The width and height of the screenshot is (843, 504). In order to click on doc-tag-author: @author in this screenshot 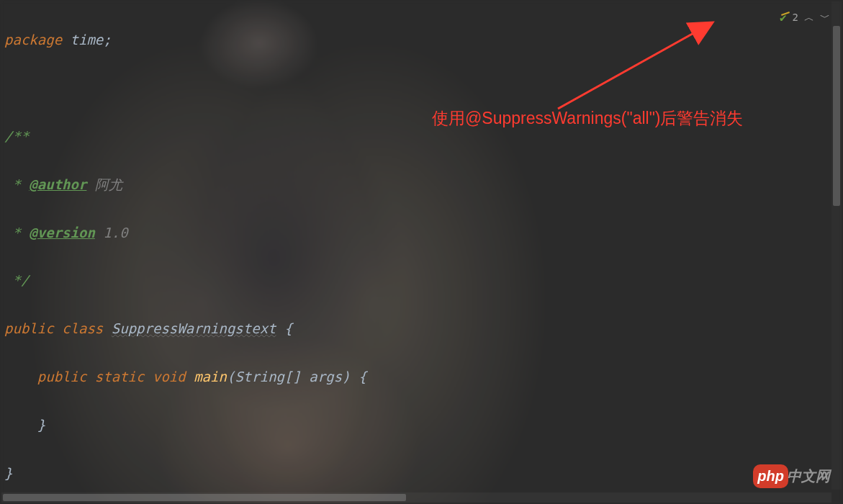, I will do `click(58, 184)`.